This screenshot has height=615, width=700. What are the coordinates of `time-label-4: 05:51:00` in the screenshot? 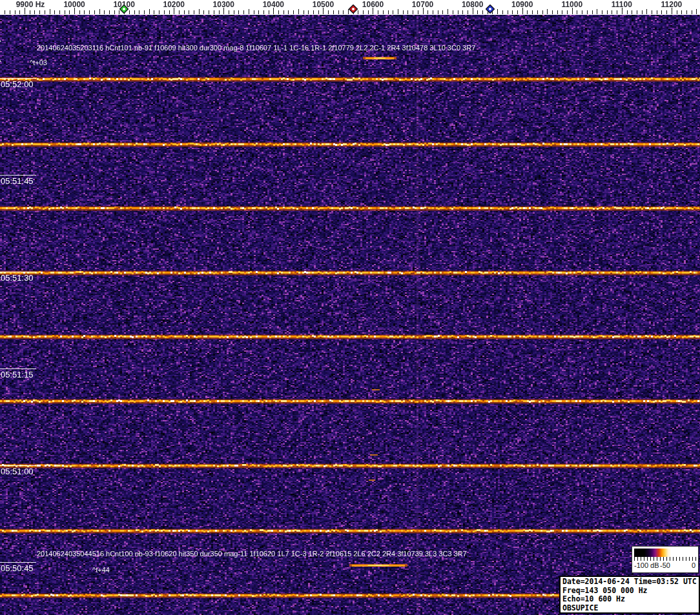 It's located at (17, 471).